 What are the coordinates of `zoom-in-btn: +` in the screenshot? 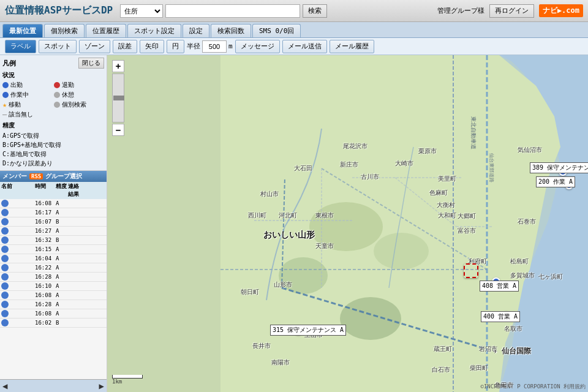 It's located at (118, 66).